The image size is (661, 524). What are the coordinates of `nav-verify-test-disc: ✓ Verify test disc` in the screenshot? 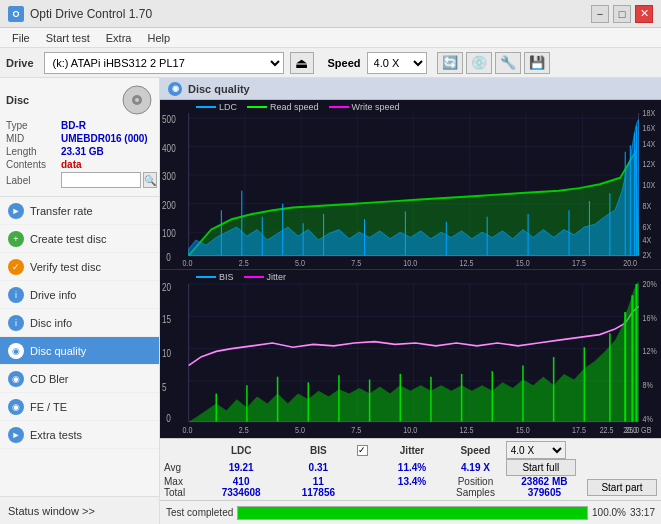 It's located at (80, 267).